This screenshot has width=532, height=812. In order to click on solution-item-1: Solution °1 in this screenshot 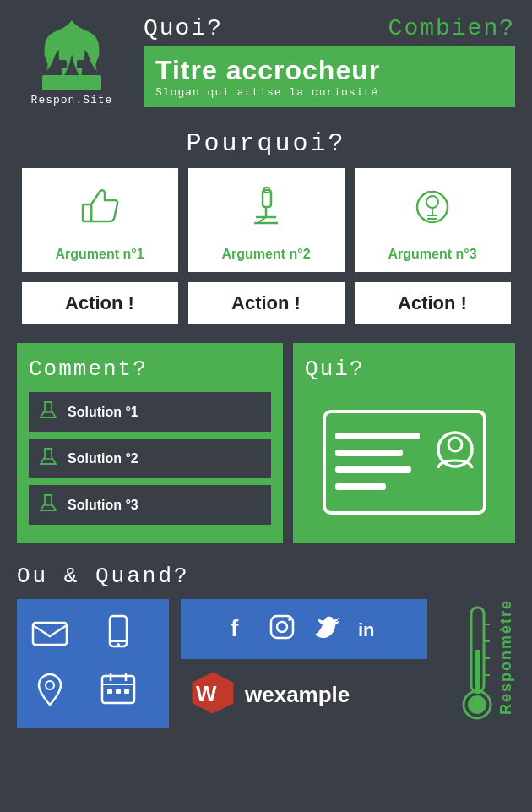, I will do `click(150, 412)`.